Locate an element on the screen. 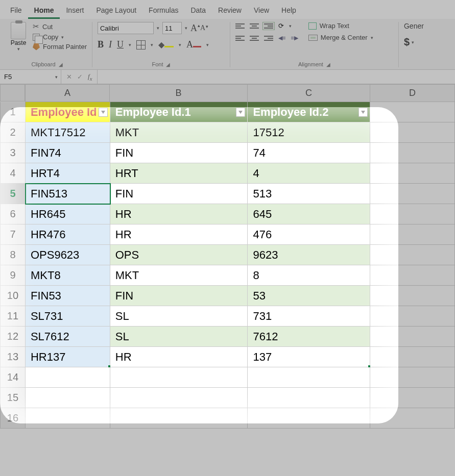 Image resolution: width=455 pixels, height=476 pixels. cell-A3: FIN74 is located at coordinates (68, 153).